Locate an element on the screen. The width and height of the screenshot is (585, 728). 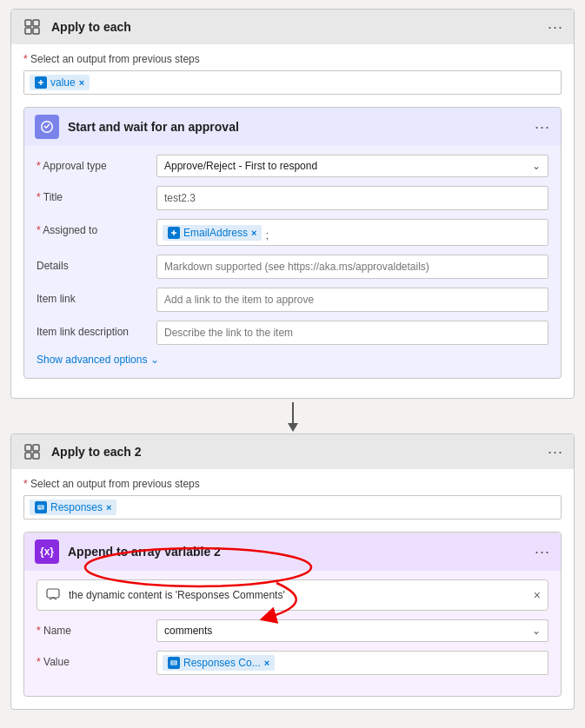
approval-type-chevron: ⌄ is located at coordinates (536, 166).